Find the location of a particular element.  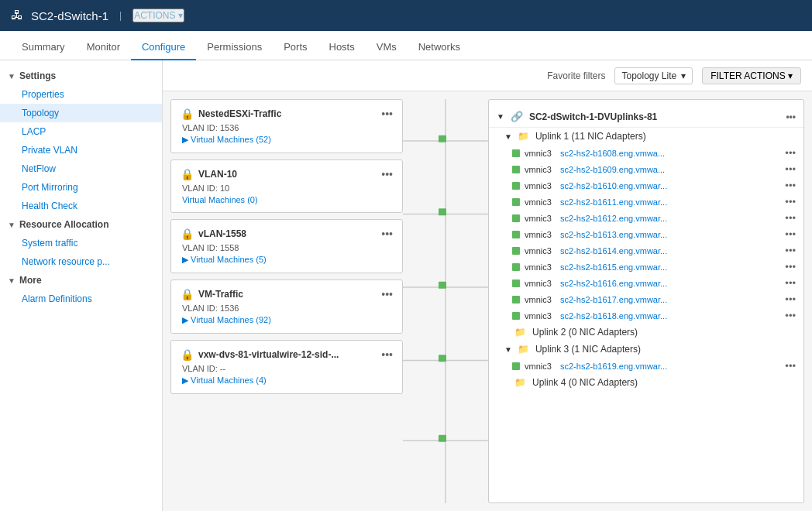

nic-menu-1: ••• is located at coordinates (790, 169).